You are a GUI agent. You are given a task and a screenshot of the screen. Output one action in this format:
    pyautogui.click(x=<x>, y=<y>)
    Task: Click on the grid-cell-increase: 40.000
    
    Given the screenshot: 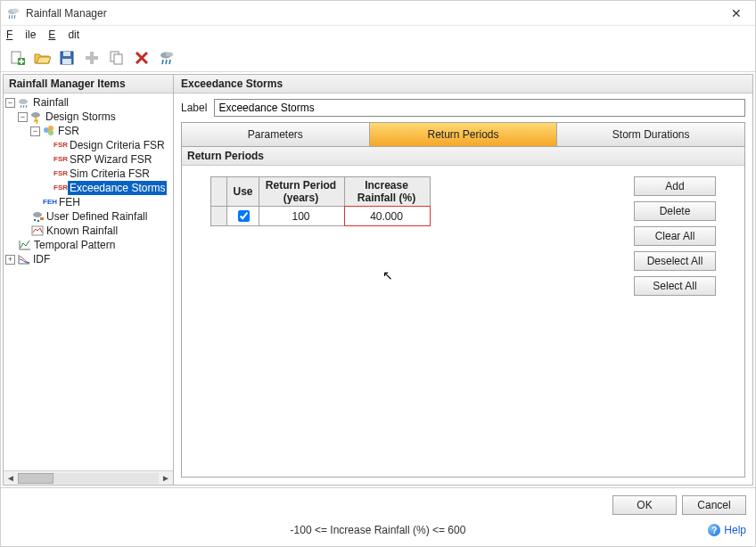 What is the action you would take?
    pyautogui.click(x=388, y=216)
    